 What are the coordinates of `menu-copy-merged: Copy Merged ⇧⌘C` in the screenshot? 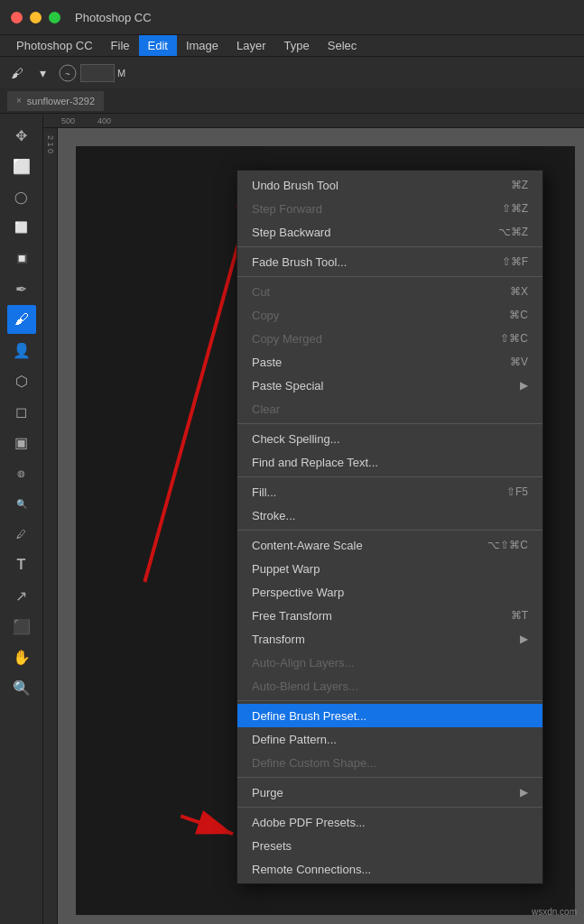 It's located at (390, 338).